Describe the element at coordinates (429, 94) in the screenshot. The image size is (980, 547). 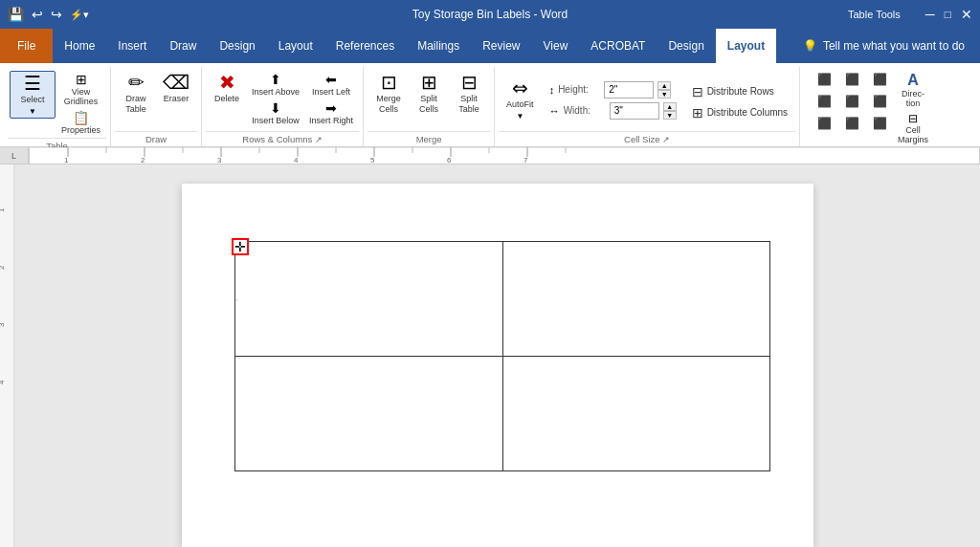
I see `split-cells-btn: ⊞ SplitCells` at that location.